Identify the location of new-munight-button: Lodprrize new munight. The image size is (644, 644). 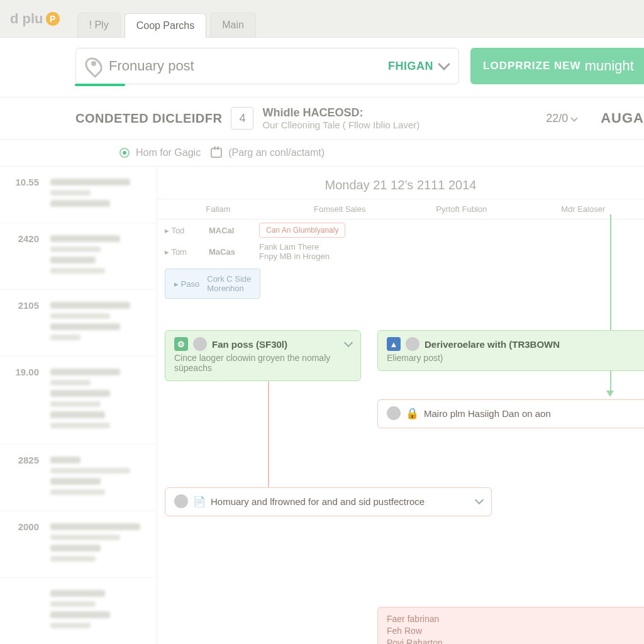
(557, 66).